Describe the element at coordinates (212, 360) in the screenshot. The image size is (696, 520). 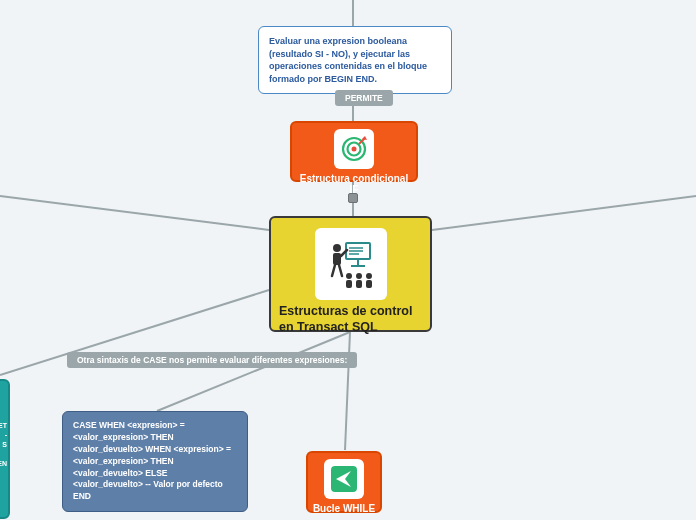
I see `edge-label-case: Otra sintaxis de CASE nos permite evalua…` at that location.